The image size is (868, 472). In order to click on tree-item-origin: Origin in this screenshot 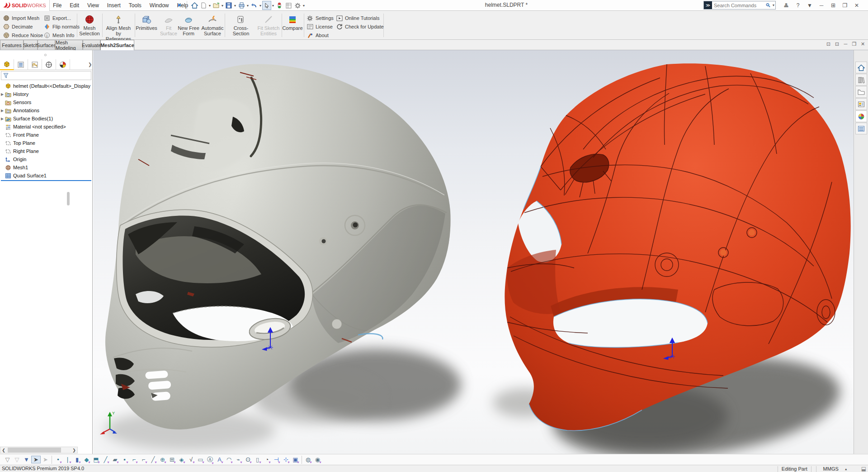, I will do `click(46, 159)`.